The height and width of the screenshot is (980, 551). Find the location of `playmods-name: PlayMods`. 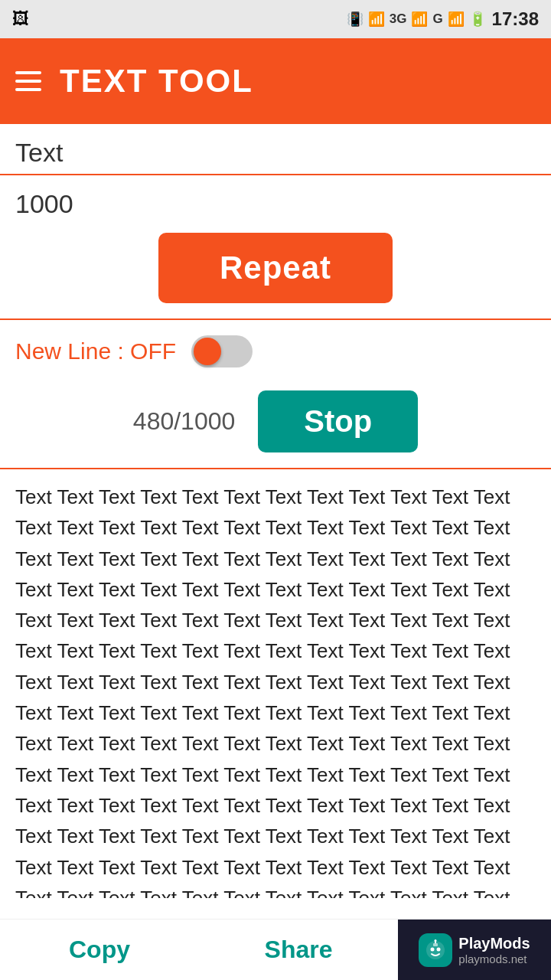

playmods-name: PlayMods is located at coordinates (494, 943).